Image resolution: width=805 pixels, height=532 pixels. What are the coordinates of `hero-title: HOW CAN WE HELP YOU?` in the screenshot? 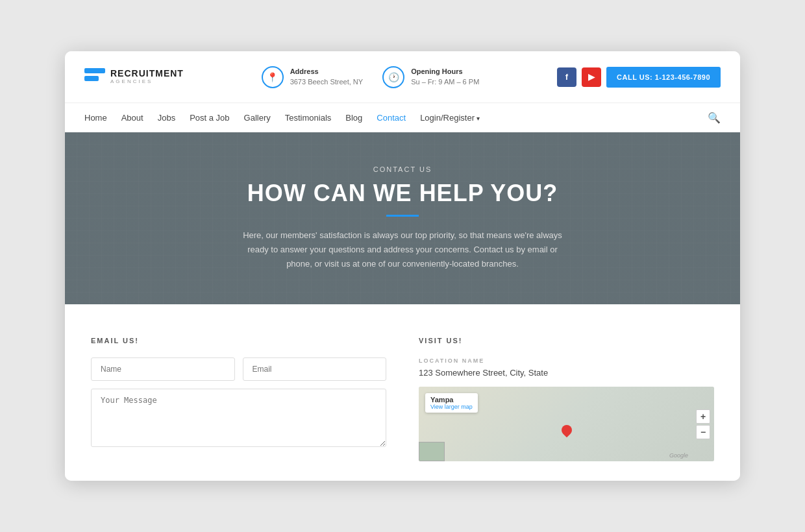 It's located at (402, 193).